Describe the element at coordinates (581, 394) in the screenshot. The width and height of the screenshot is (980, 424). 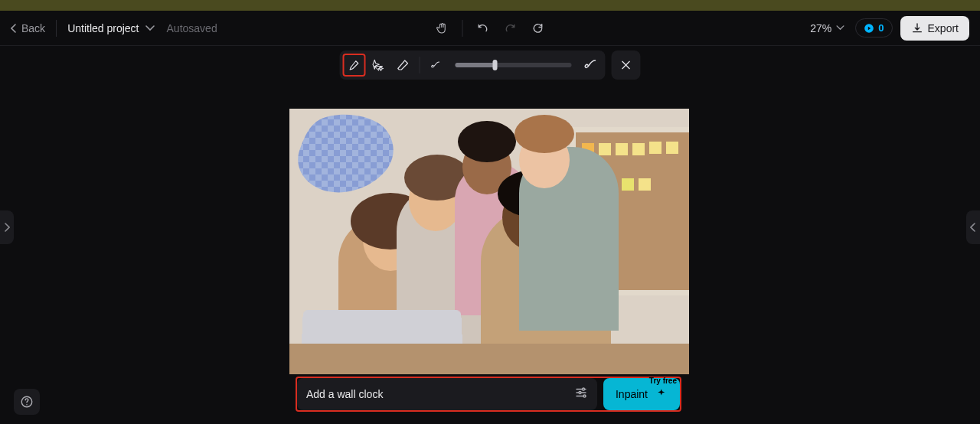
I see `prompt-settings-button` at that location.